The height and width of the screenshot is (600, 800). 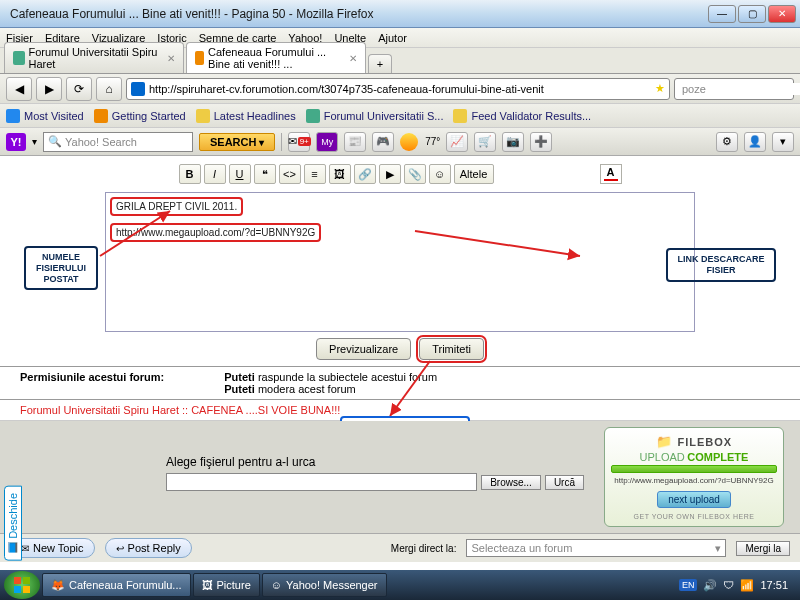 What do you see at coordinates (400, 14) in the screenshot?
I see `window-titlebar: Cafeneaua Forumului ... Bine ati venit!!…` at bounding box center [400, 14].